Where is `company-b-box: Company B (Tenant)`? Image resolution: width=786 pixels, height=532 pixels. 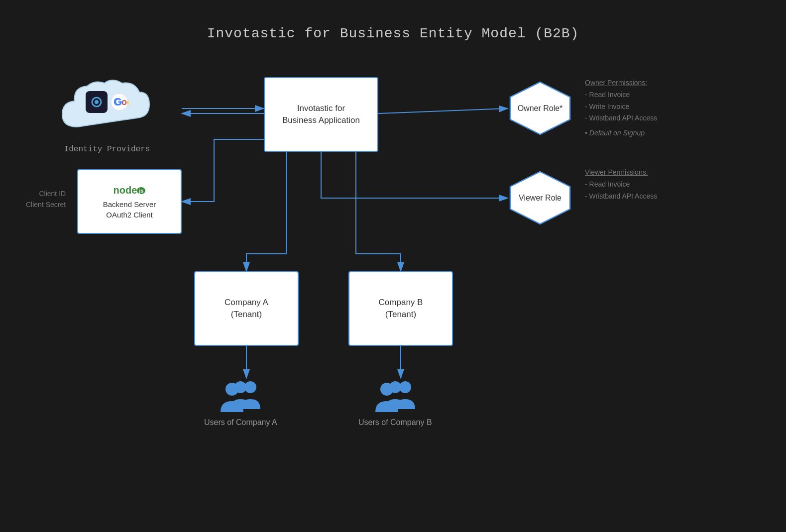
company-b-box: Company B (Tenant) is located at coordinates (401, 309).